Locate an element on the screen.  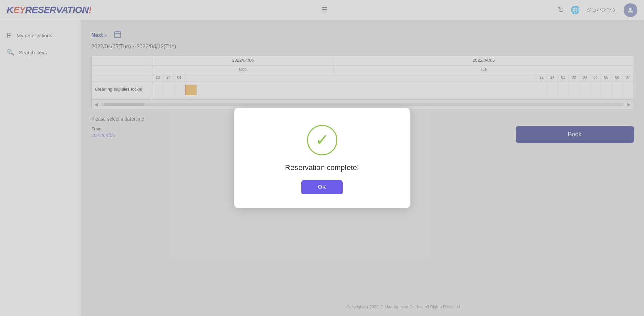
ok-button: OK is located at coordinates (322, 187).